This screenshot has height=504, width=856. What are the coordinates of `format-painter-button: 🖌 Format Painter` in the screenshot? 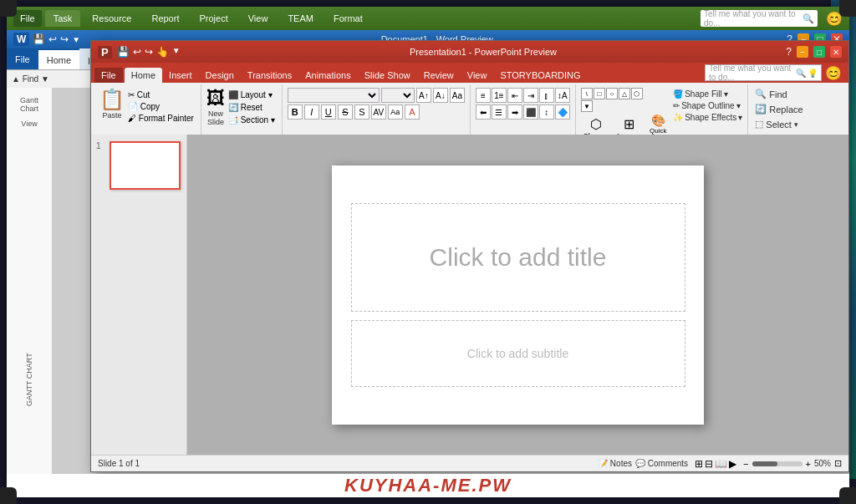 It's located at (160, 119).